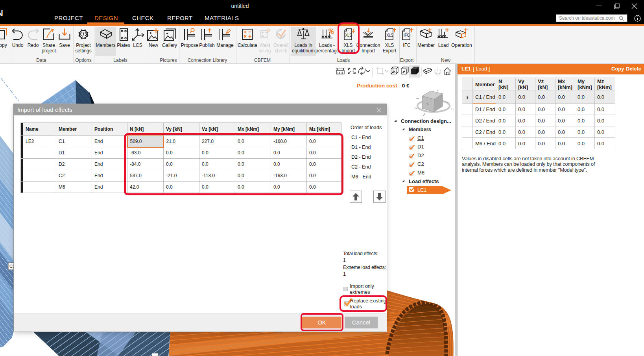 The width and height of the screenshot is (644, 356). What do you see at coordinates (407, 35) in the screenshot?
I see `svg-text: IFC` at bounding box center [407, 35].